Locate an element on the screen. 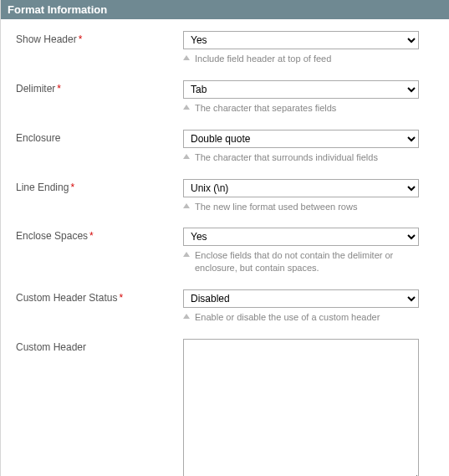 This screenshot has height=476, width=449. help-text: The character that surrounds individual … is located at coordinates (286, 157).